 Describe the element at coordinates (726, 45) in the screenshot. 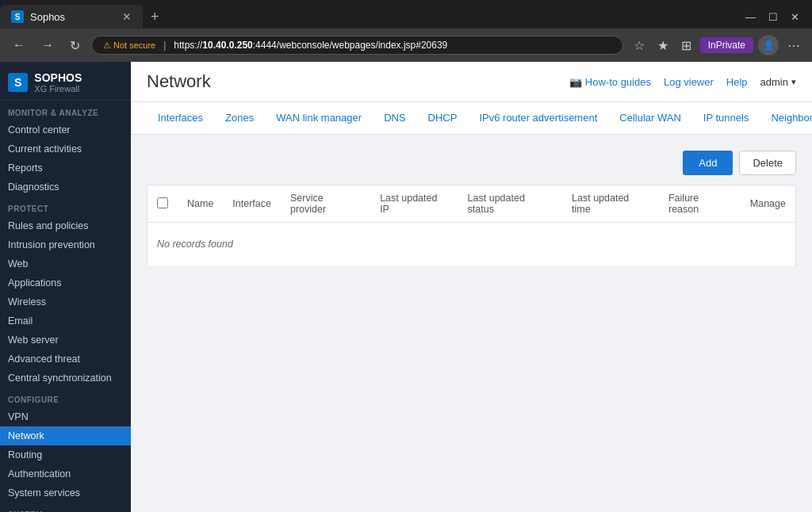

I see `inprivate-btn: InPrivate` at that location.